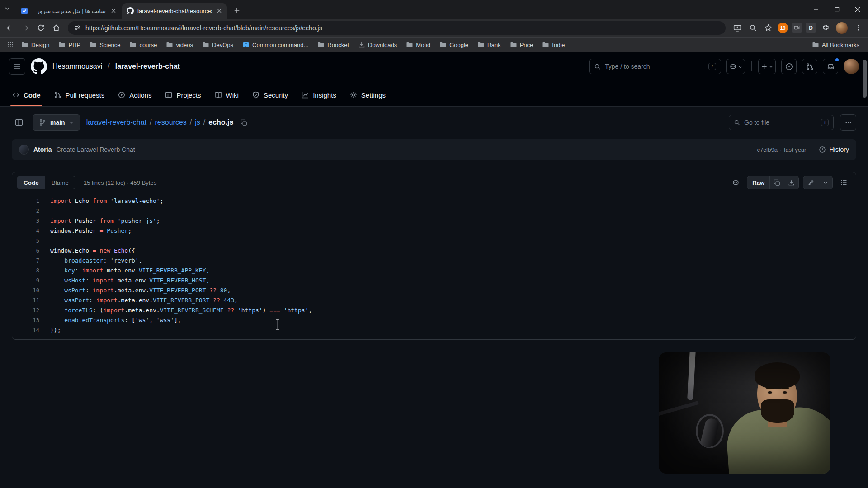 The height and width of the screenshot is (488, 868). Describe the element at coordinates (837, 9) in the screenshot. I see `window-maximize-button` at that location.